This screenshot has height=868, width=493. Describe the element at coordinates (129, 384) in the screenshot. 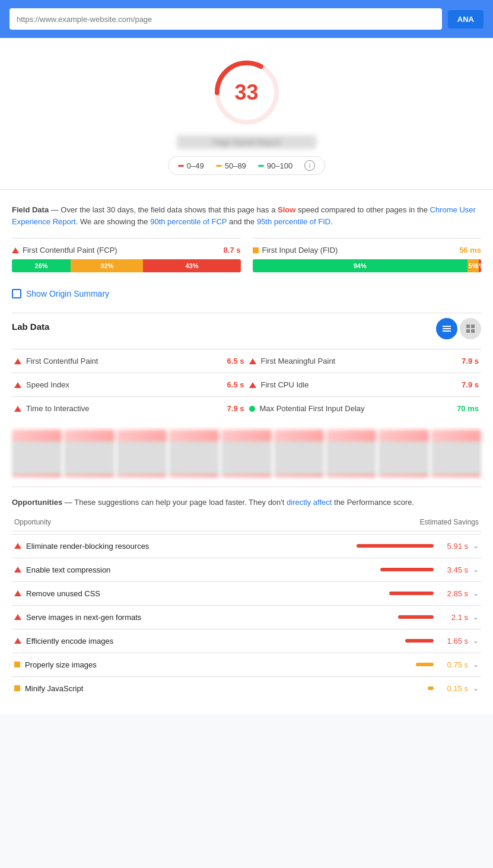

I see `lab-si: Speed Index 6.5 s` at that location.